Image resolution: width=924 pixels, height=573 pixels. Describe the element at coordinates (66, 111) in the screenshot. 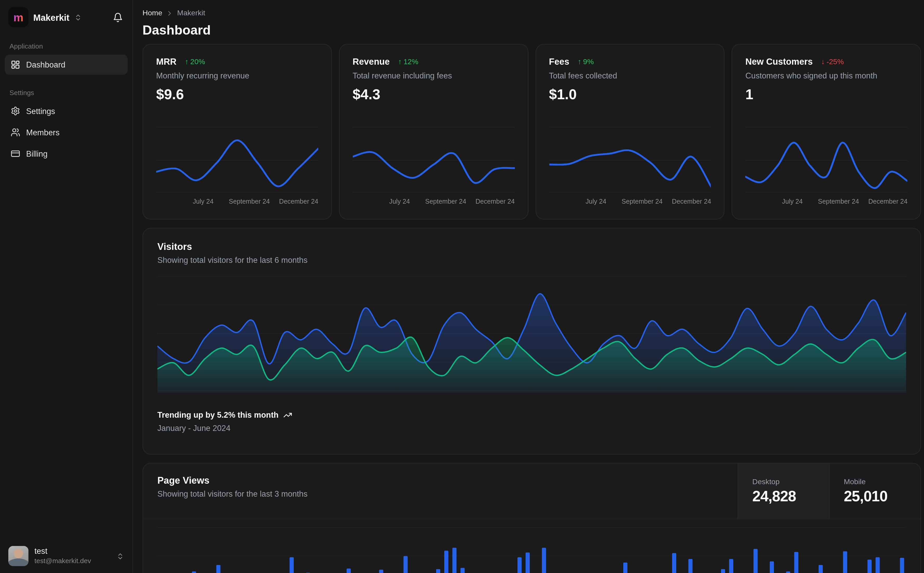

I see `sidebar-item-settings: Settings` at that location.